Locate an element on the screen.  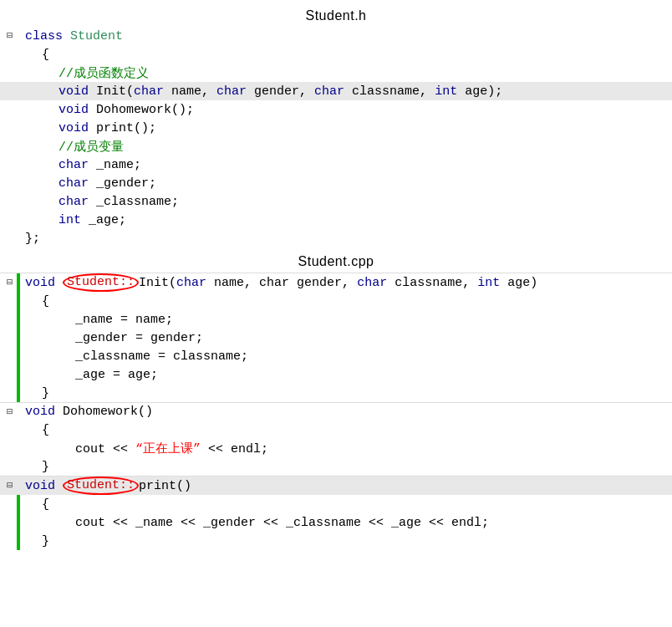
file-label-student-cpp: Student.cpp is located at coordinates (336, 262).